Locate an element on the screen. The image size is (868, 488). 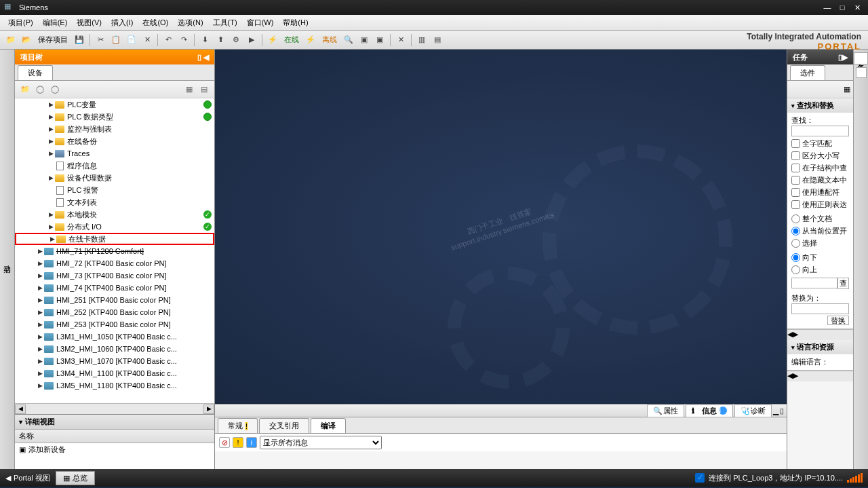
replace-button: 替换 is located at coordinates (838, 320).